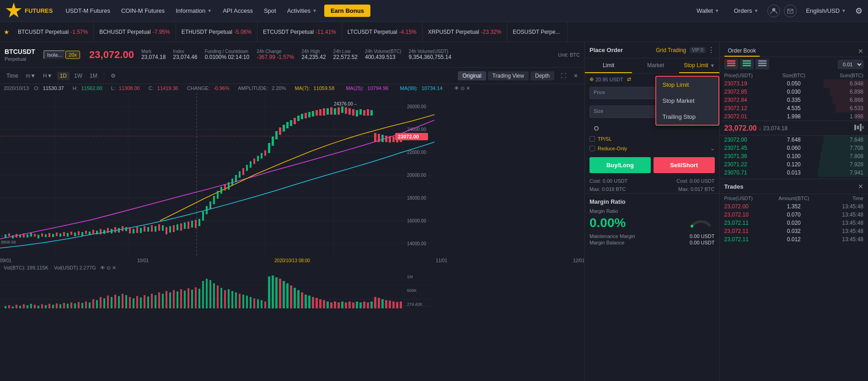  What do you see at coordinates (113, 76) in the screenshot?
I see `indicators-button: ⚙` at bounding box center [113, 76].